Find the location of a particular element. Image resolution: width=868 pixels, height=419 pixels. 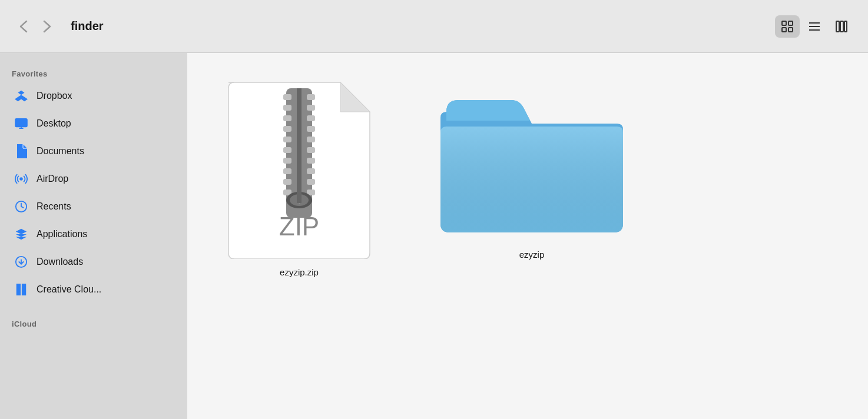

titlebar: finder is located at coordinates (434, 26).